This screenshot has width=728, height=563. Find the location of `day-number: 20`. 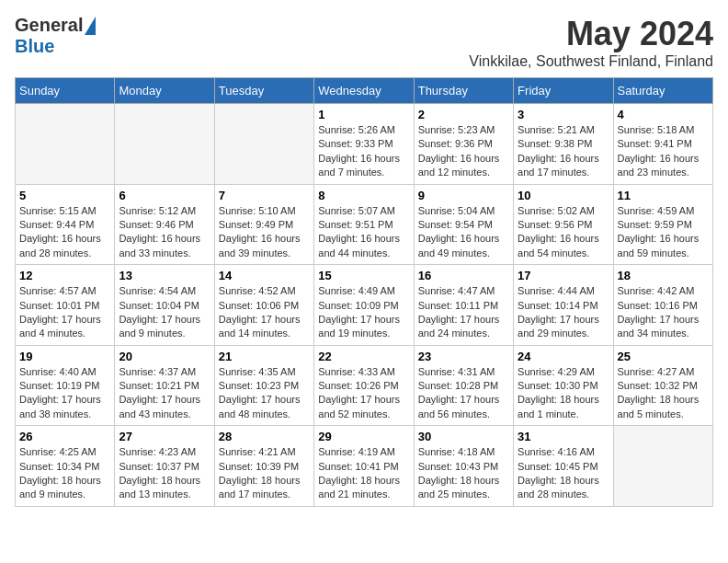

day-number: 20 is located at coordinates (164, 357).